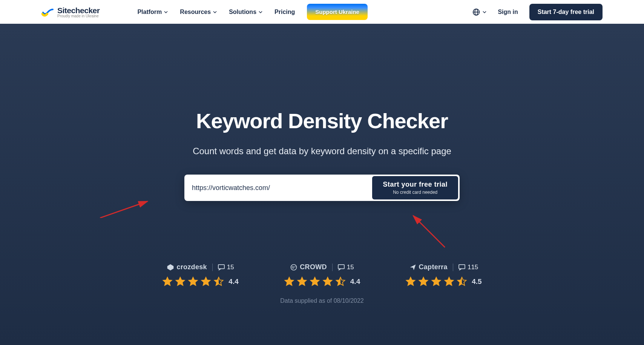  Describe the element at coordinates (429, 231) in the screenshot. I see `annotation-arrow-right-icon` at that location.